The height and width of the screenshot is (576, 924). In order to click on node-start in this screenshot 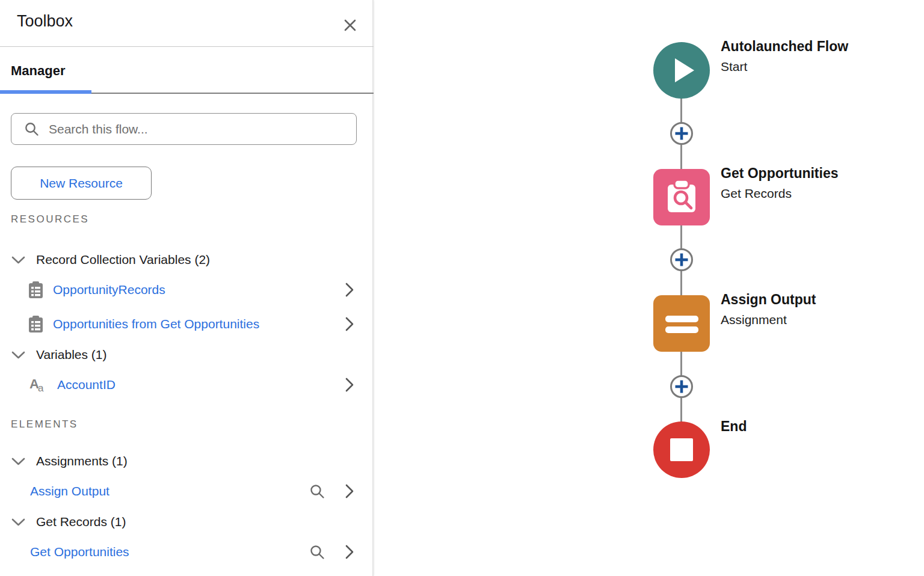, I will do `click(682, 70)`.